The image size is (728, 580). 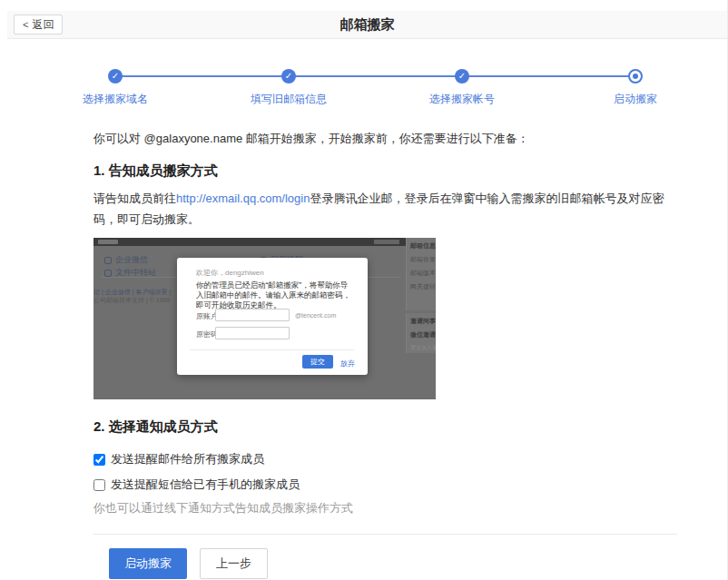 I want to click on old-password-input, so click(x=252, y=333).